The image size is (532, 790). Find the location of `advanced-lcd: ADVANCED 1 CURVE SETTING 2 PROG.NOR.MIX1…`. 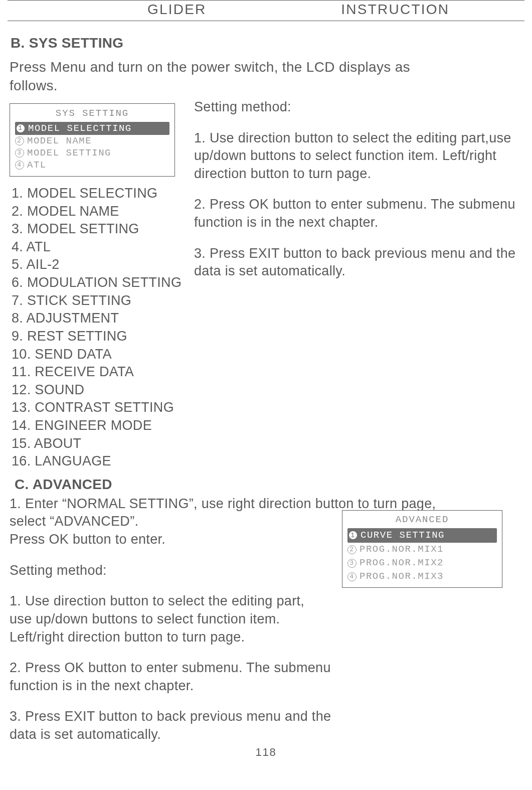

advanced-lcd: ADVANCED 1 CURVE SETTING 2 PROG.NOR.MIX1… is located at coordinates (422, 549).